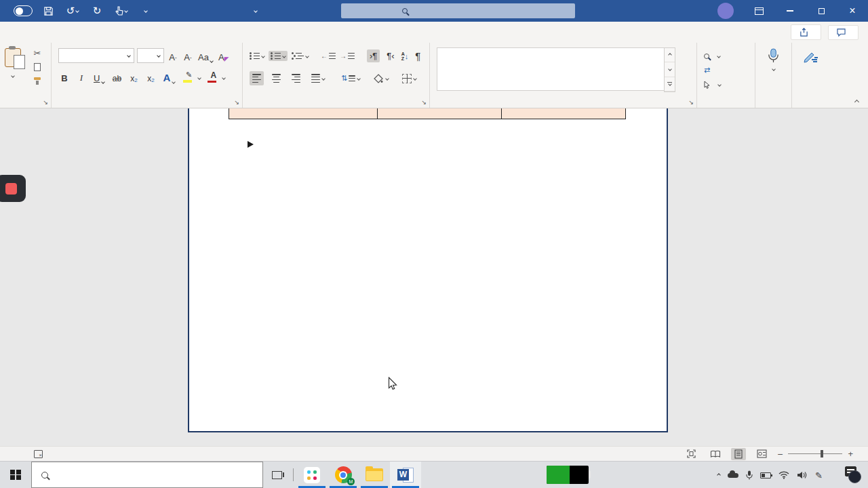  I want to click on increase-indent-button: →, so click(347, 56).